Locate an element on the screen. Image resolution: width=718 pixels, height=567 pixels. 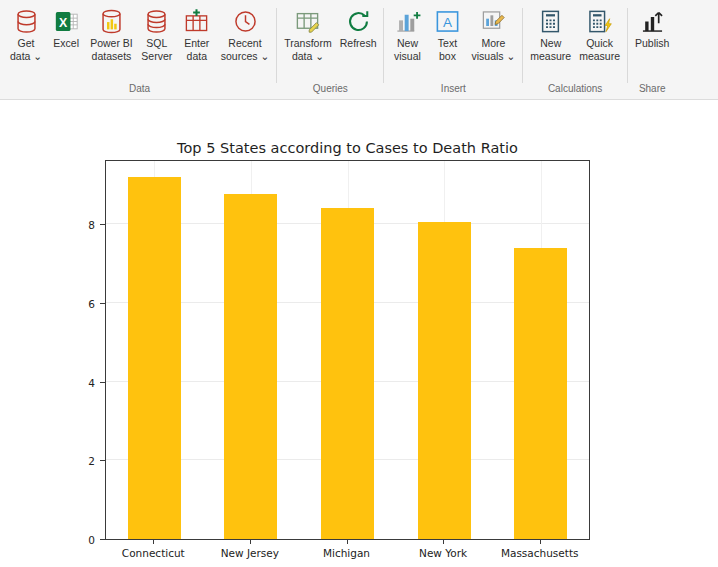
group-label-data: Data is located at coordinates (140, 90).